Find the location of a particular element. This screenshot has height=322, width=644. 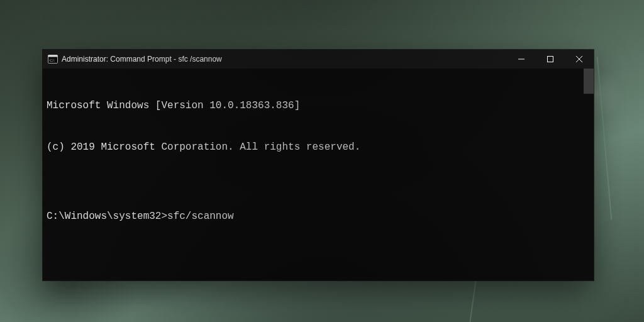

maximize-button is located at coordinates (550, 59).